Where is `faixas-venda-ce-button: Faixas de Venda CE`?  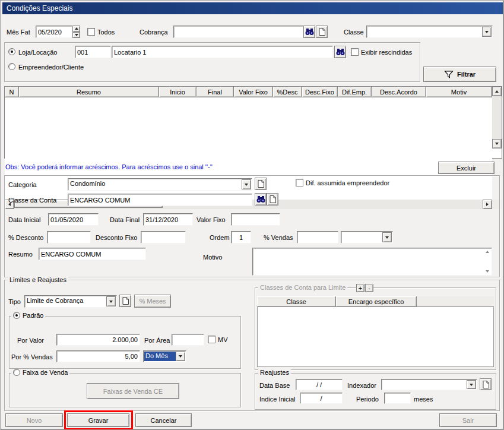
faixas-venda-ce-button: Faixas de Venda CE is located at coordinates (133, 391).